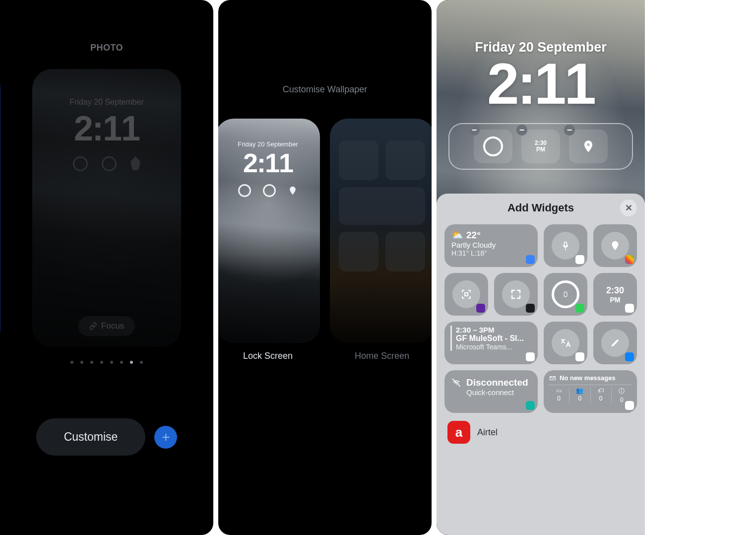 The image size is (756, 535). Describe the element at coordinates (269, 240) in the screenshot. I see `lock-screen-column: Friday 20 September 2:11 Lock Screen` at that location.